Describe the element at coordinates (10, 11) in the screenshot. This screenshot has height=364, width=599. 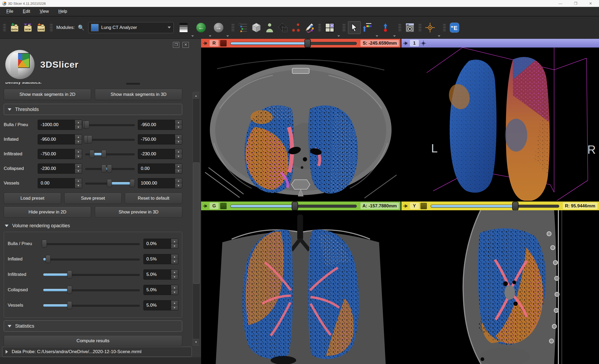
I see `menu-file: File` at that location.